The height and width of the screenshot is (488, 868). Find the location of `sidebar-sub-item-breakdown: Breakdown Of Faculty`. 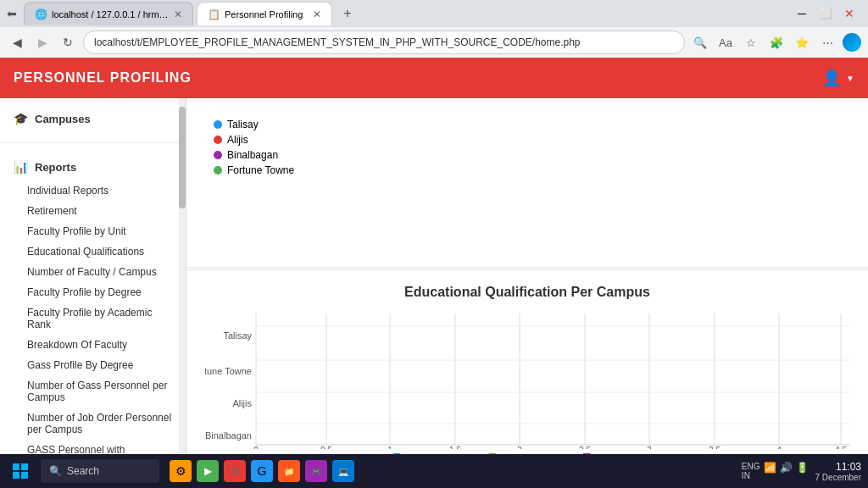

sidebar-sub-item-breakdown: Breakdown Of Faculty is located at coordinates (93, 345).